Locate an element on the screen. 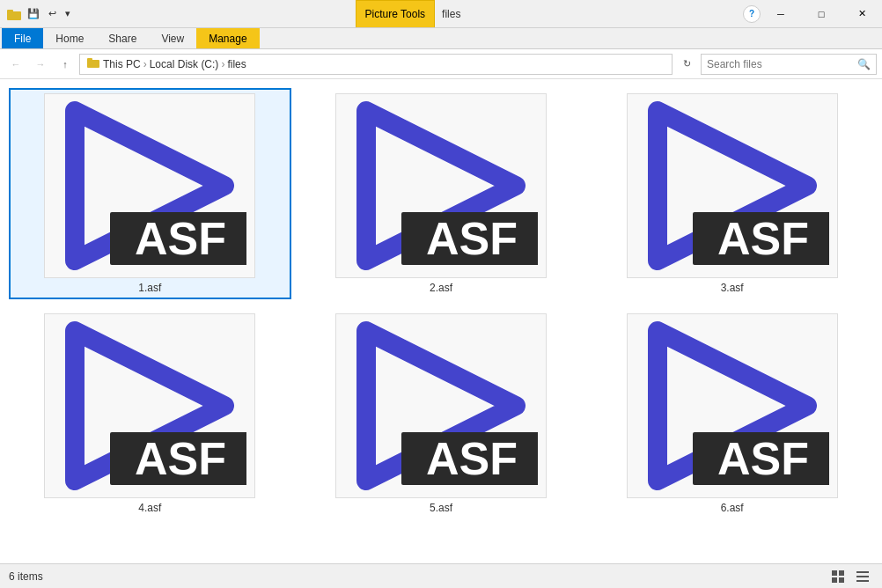 This screenshot has width=882, height=588. view-controls is located at coordinates (850, 577).